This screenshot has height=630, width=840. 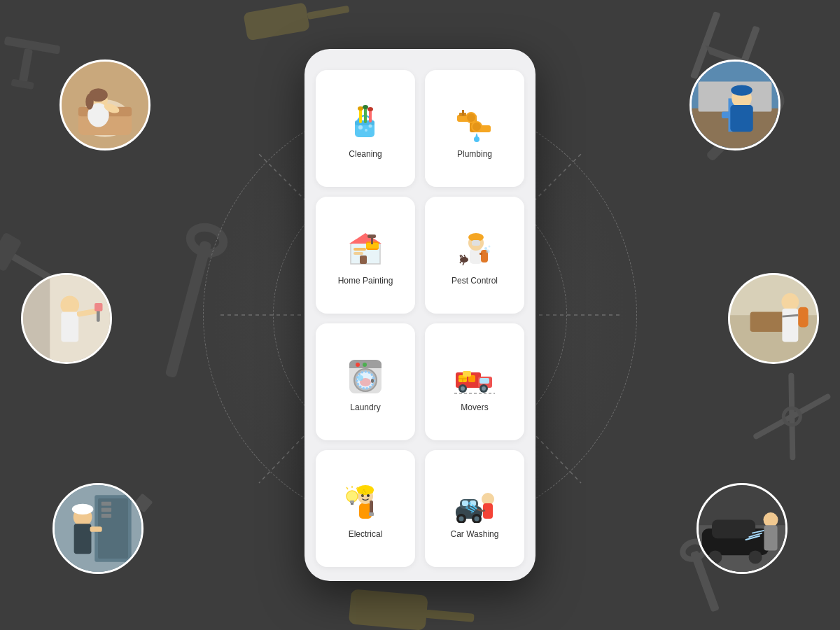 What do you see at coordinates (475, 249) in the screenshot?
I see `pest-control-icon` at bounding box center [475, 249].